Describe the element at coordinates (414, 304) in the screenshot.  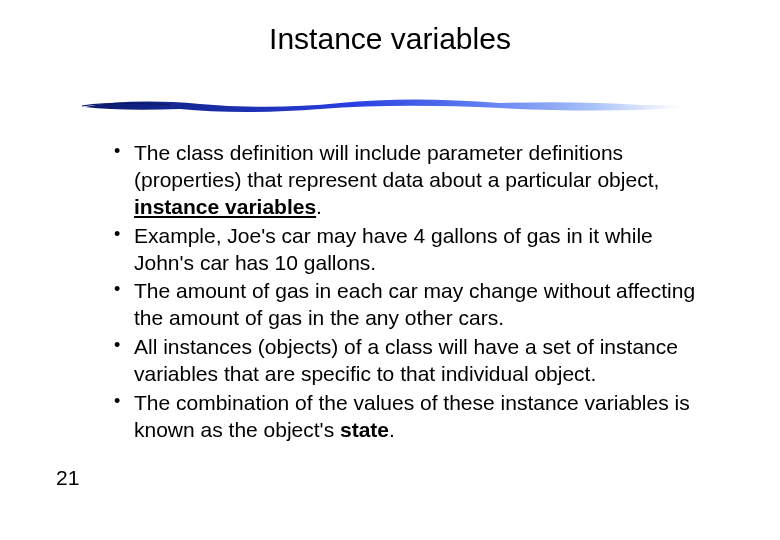
I see `bullet-text-pre: The amount of gas in each car may change…` at that location.